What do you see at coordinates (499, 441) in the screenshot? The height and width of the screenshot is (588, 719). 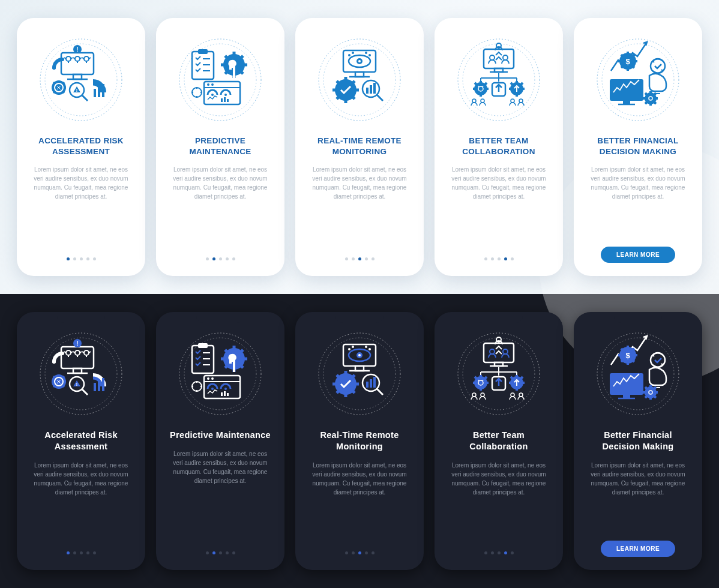 I see `onboarding-screen-3: Better Team CollaborationLorem ipsum dol…` at bounding box center [499, 441].